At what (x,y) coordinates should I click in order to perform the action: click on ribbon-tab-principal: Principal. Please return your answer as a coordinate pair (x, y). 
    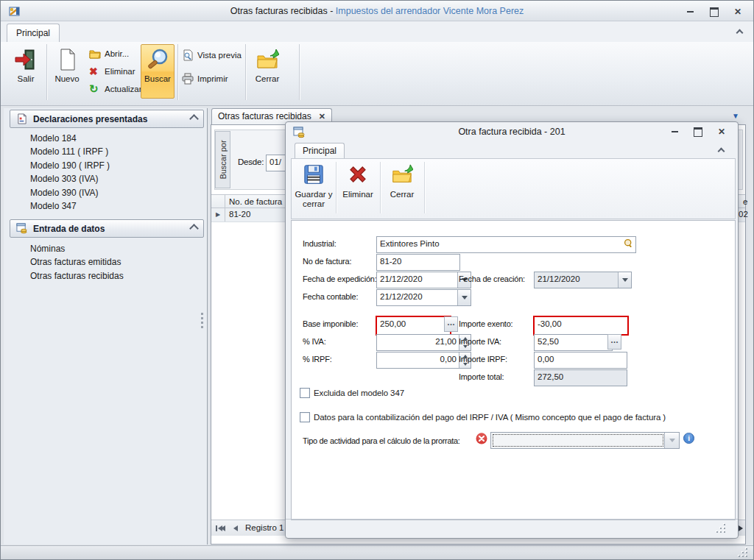
    Looking at the image, I should click on (33, 32).